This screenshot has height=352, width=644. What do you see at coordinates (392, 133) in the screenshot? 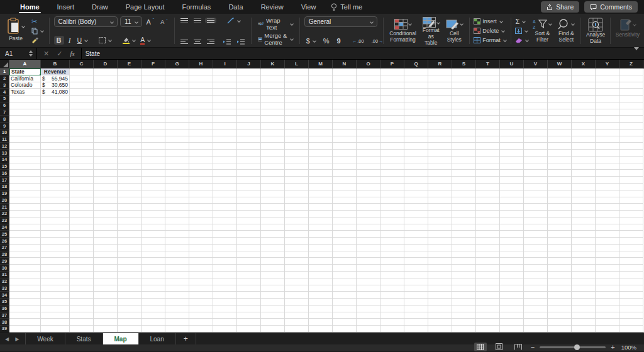
I see `cell-P10` at bounding box center [392, 133].